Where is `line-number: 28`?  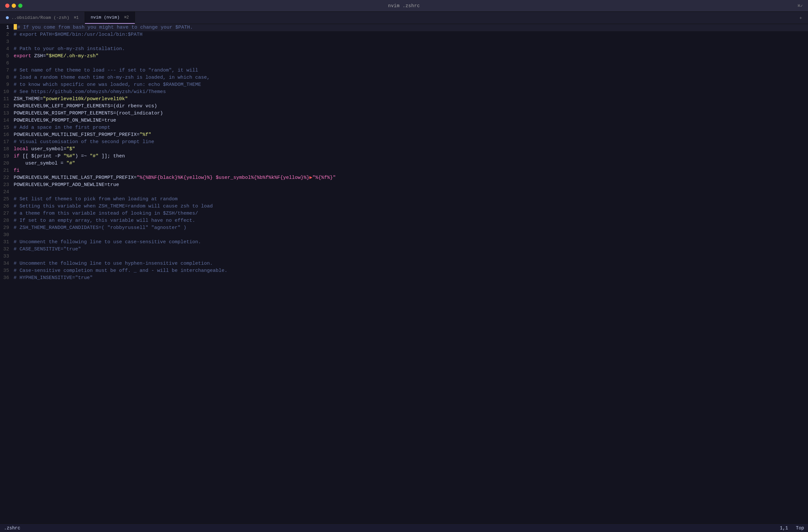
line-number: 28 is located at coordinates (8, 221).